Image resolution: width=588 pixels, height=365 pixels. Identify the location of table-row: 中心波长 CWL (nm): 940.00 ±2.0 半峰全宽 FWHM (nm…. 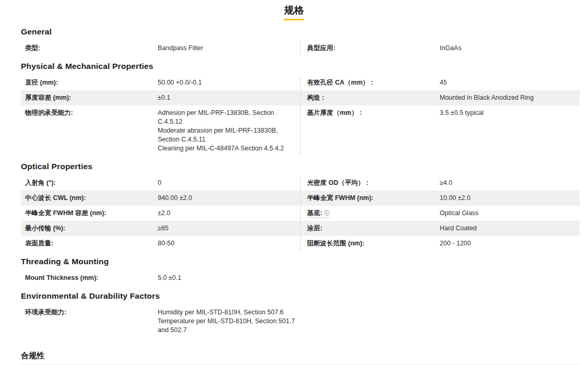
(300, 198).